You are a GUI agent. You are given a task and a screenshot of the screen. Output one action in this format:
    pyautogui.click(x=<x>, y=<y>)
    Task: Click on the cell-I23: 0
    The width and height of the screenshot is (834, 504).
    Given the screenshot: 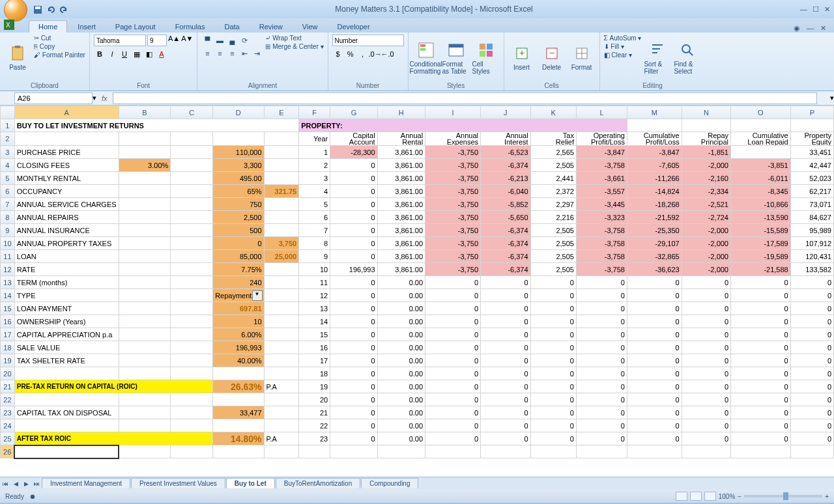 What is the action you would take?
    pyautogui.click(x=453, y=413)
    